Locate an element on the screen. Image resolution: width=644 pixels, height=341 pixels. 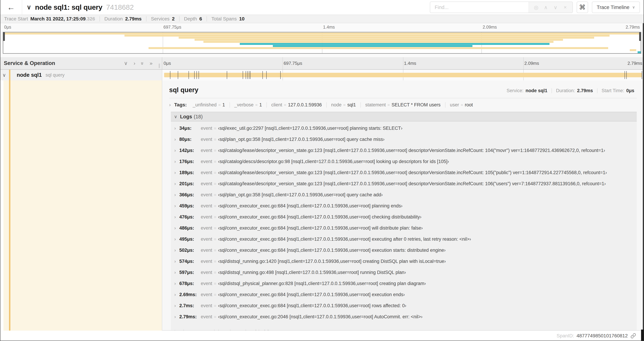
tag-key: node is located at coordinates (336, 105).